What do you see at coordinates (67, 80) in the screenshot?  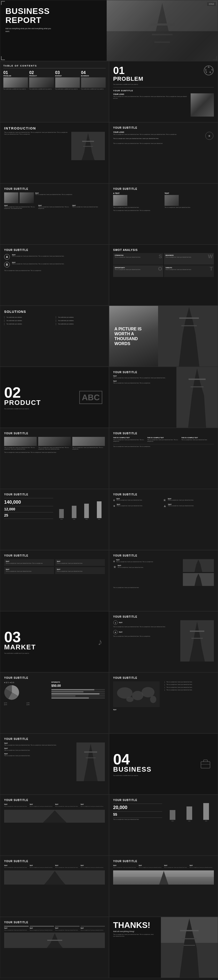 I see `toc-item-3: 03 MARKET You could enter a subtitle tex…` at bounding box center [67, 80].